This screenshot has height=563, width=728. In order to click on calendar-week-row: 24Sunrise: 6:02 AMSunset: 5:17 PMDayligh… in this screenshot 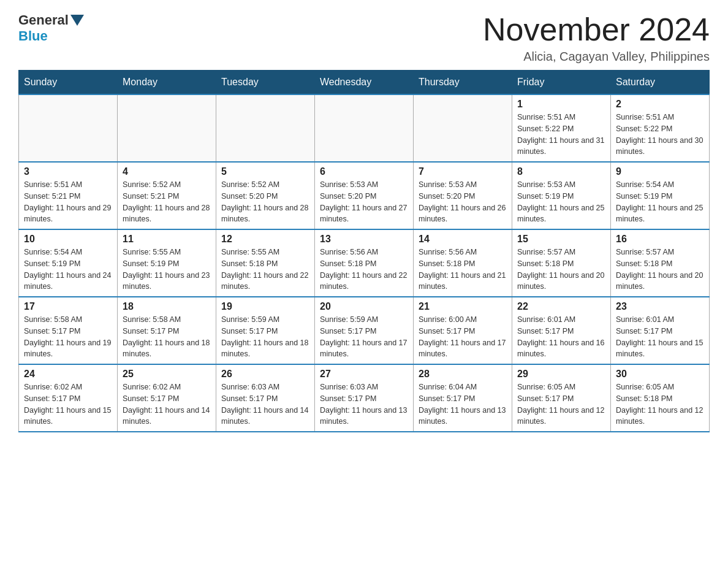, I will do `click(364, 398)`.